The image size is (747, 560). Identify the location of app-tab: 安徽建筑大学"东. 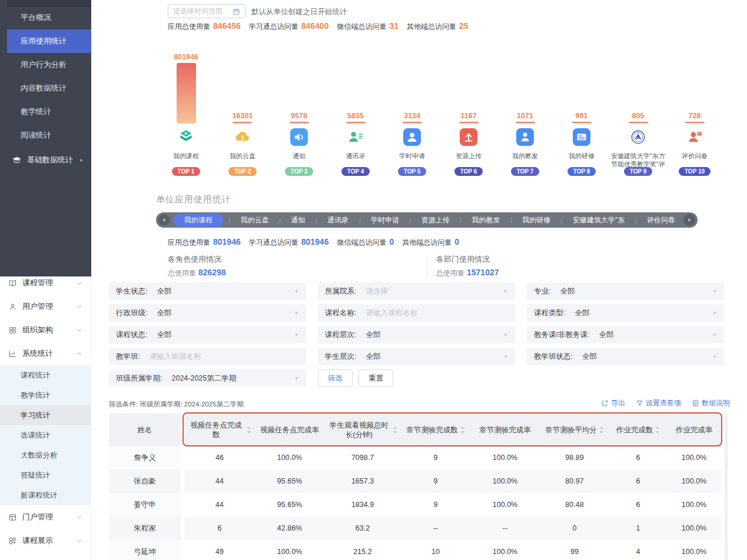
(599, 220).